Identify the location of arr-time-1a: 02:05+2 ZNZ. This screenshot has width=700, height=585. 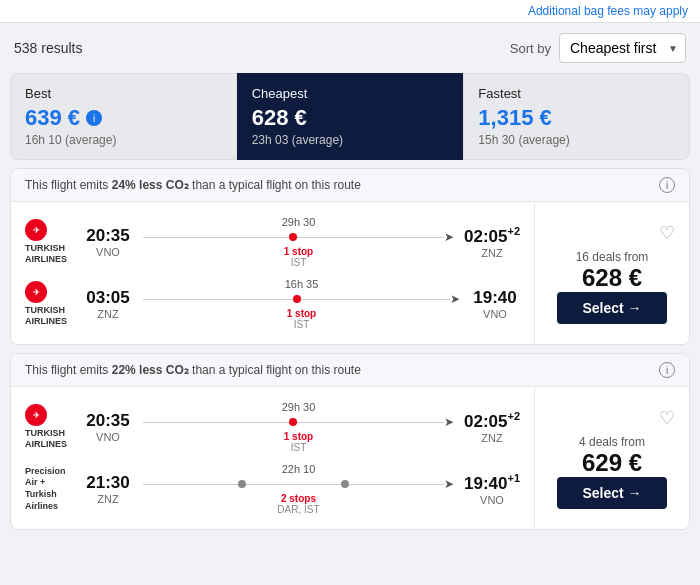
(492, 242).